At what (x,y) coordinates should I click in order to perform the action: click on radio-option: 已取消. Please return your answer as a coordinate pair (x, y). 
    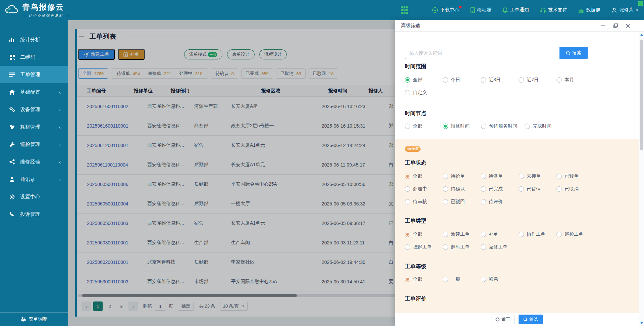
    Looking at the image, I should click on (576, 189).